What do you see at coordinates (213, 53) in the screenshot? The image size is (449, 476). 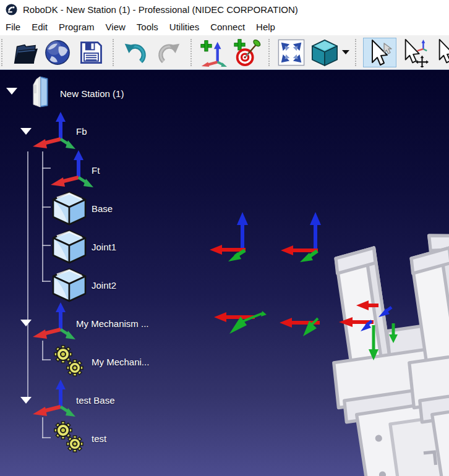 I see `add-frame-icon` at bounding box center [213, 53].